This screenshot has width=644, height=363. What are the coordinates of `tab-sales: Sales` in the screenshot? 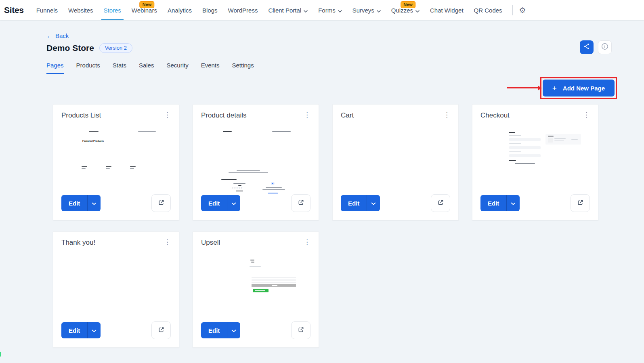 It's located at (147, 68).